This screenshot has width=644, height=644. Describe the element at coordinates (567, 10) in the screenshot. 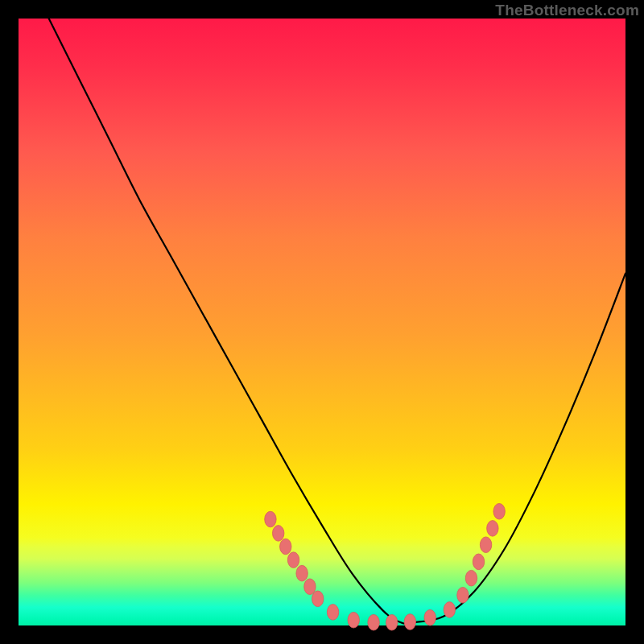

I see `watermark-text: TheBottleneck.com` at that location.